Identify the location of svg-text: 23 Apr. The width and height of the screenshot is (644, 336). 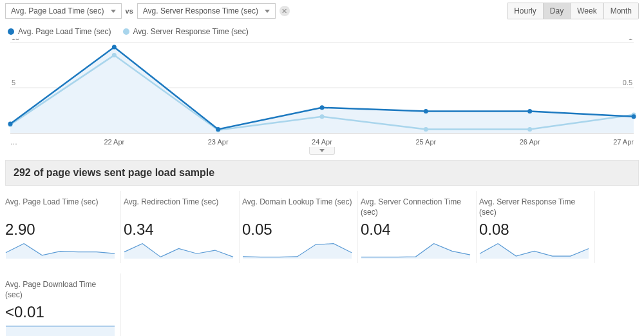
(218, 142).